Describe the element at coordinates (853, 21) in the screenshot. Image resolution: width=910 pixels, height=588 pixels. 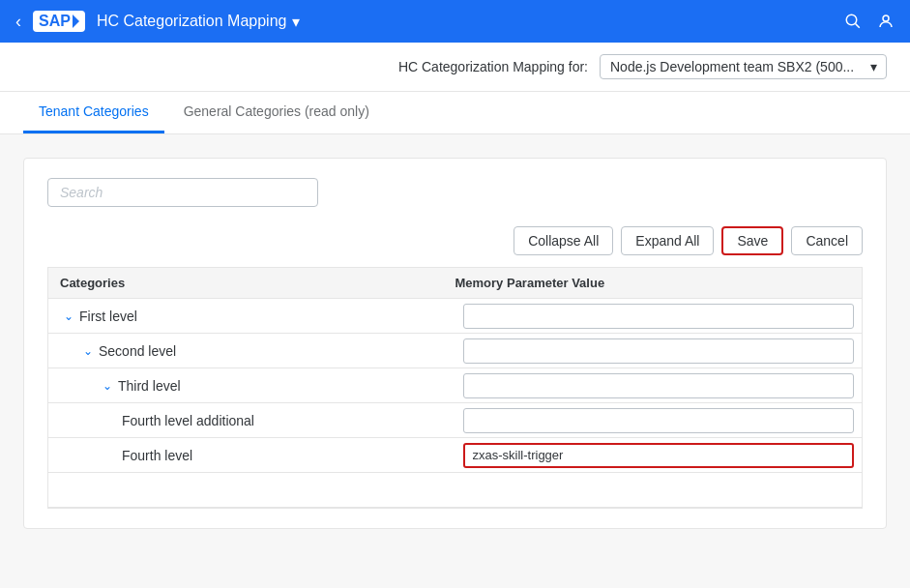
I see `search-button` at that location.